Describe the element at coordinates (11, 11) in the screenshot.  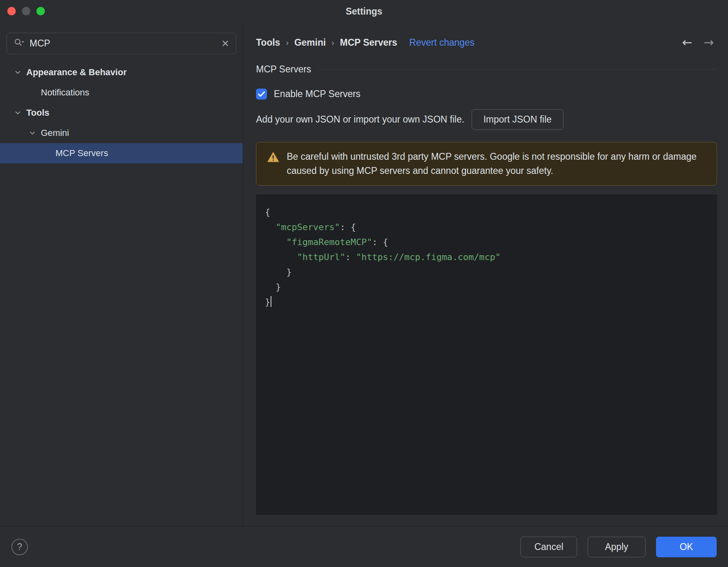
I see `close-window-button` at that location.